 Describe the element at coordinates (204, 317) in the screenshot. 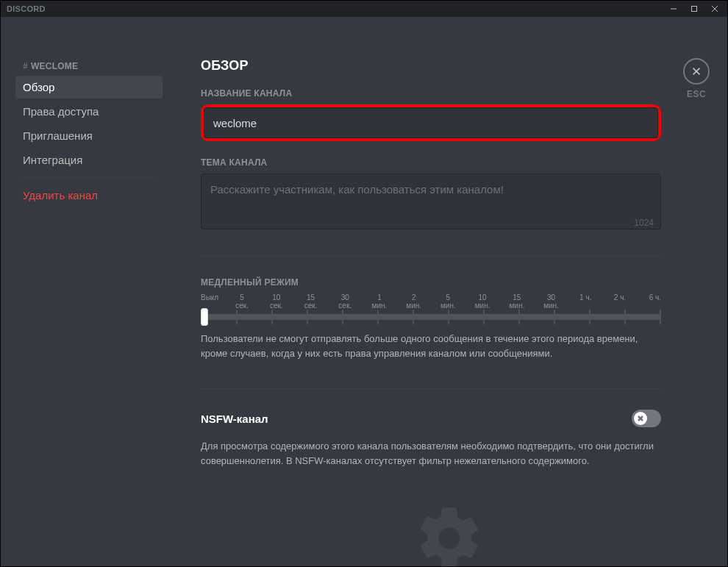

I see `slowmode-slider-thumb` at that location.